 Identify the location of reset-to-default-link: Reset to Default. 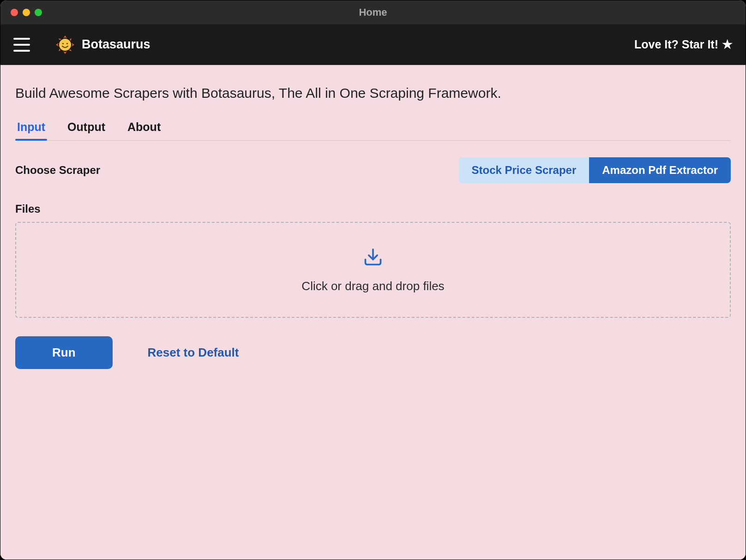
(193, 352).